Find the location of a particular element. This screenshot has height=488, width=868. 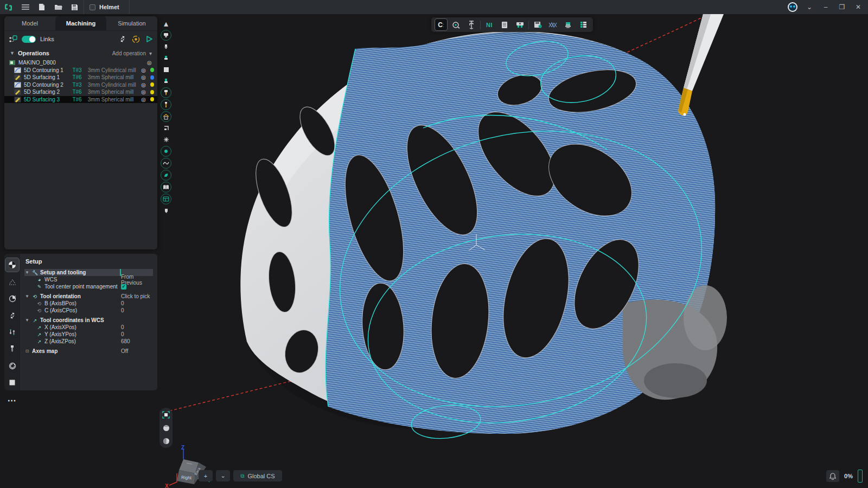

operation-row: 5D Contouring 1 T#3 3mm Cylindrical mill… is located at coordinates (81, 70).